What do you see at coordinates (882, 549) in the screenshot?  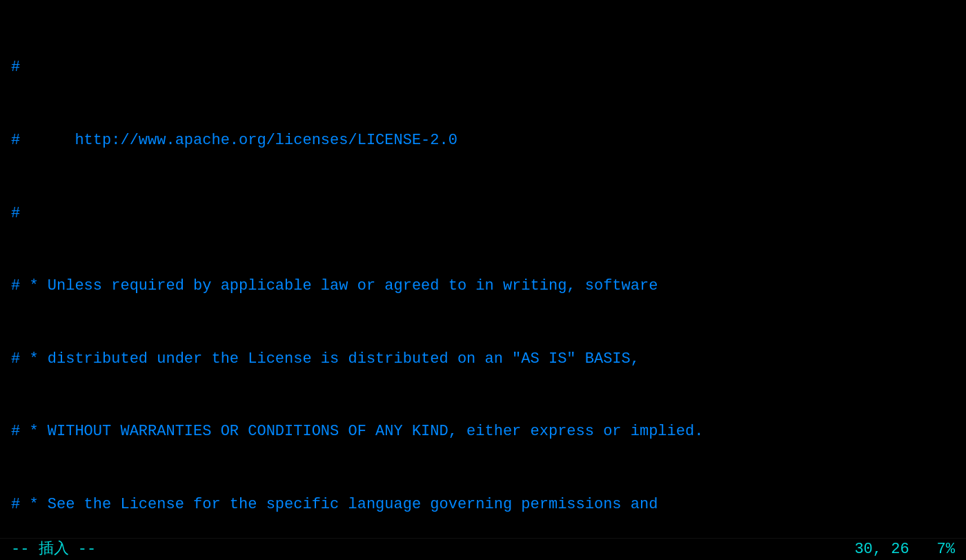 I see `cursor-position: 30, 26` at bounding box center [882, 549].